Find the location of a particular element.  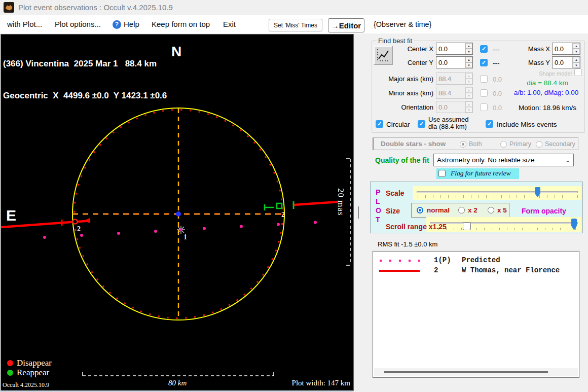

ab-dmag-text: a/b: 1.00, dMag: 0.00 is located at coordinates (546, 92).